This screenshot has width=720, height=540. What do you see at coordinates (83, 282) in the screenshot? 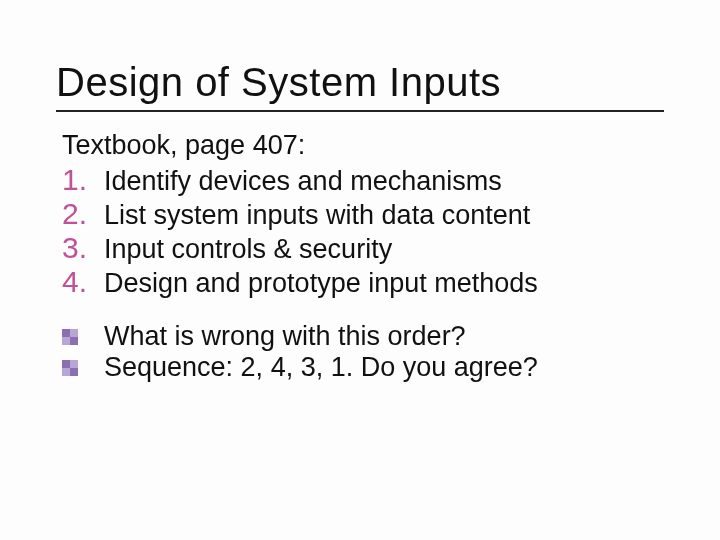
I see `list-number: 4.` at bounding box center [83, 282].